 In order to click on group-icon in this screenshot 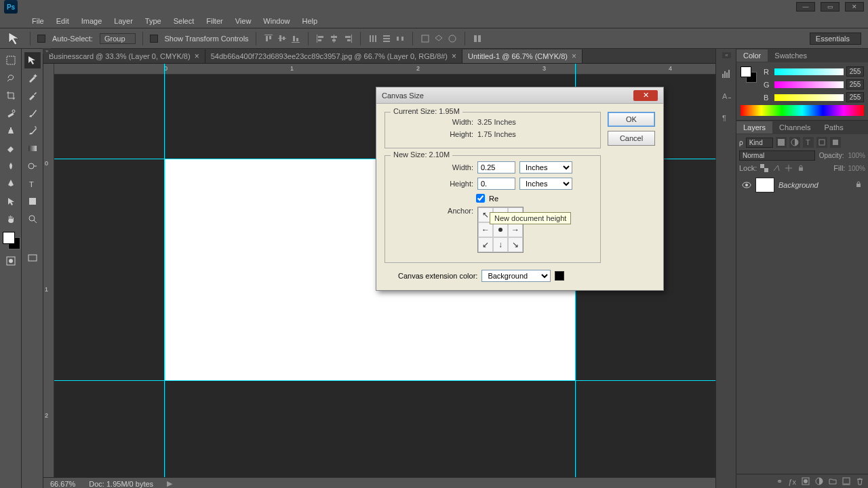, I will do `click(833, 482)`.